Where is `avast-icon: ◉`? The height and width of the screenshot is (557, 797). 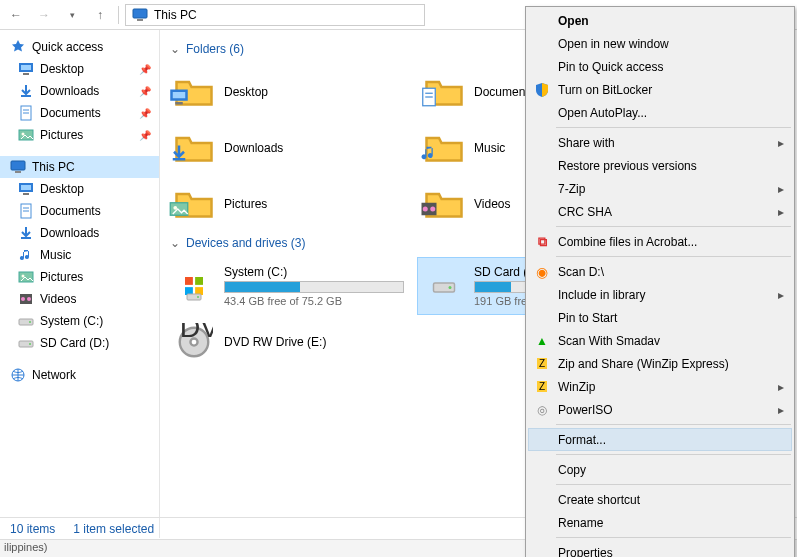
avast-icon: ◉ is located at coordinates (542, 272).